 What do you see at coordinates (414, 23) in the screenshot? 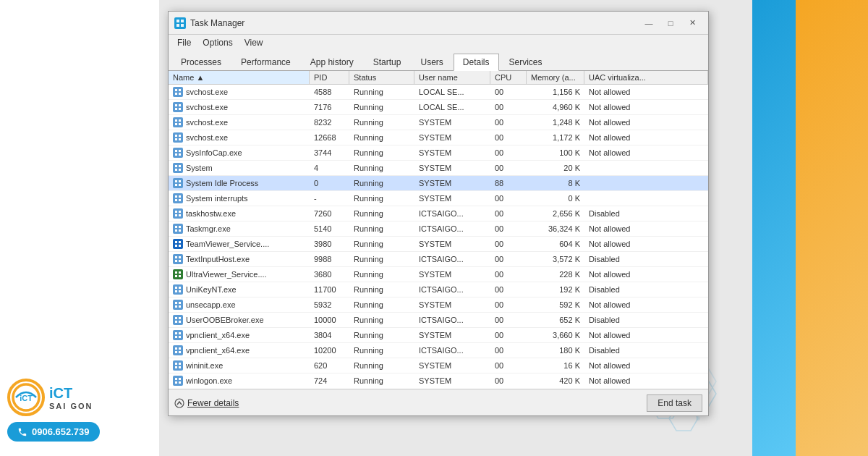
I see `window-title: Task Manager` at bounding box center [414, 23].